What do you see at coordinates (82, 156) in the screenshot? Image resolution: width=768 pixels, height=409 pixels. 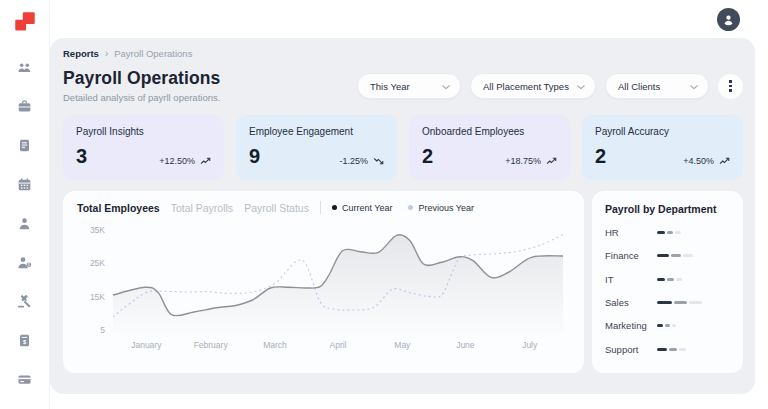 I see `stat-value: 3` at bounding box center [82, 156].